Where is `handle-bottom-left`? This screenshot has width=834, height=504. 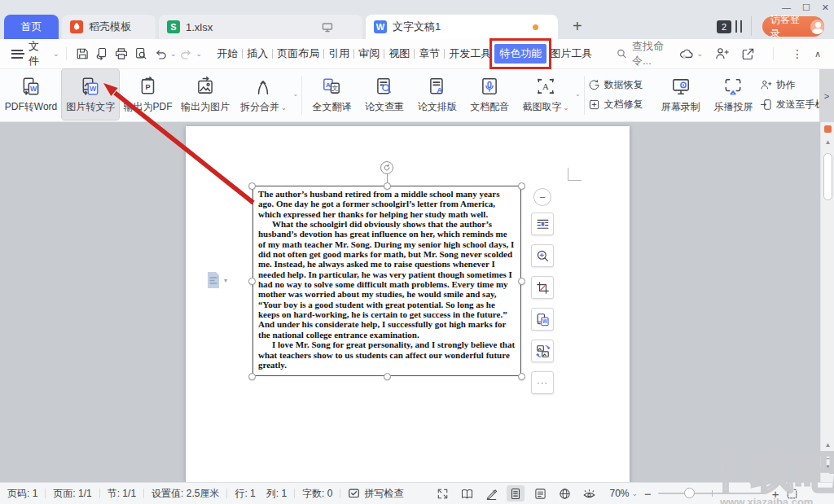 handle-bottom-left is located at coordinates (252, 376).